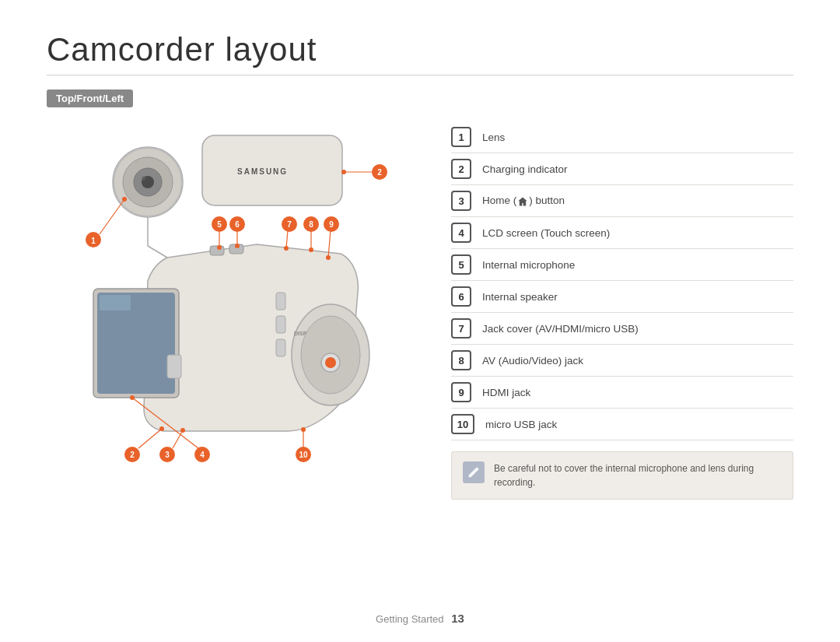 Image resolution: width=840 pixels, height=642 pixels. I want to click on svg-text: 3, so click(167, 454).